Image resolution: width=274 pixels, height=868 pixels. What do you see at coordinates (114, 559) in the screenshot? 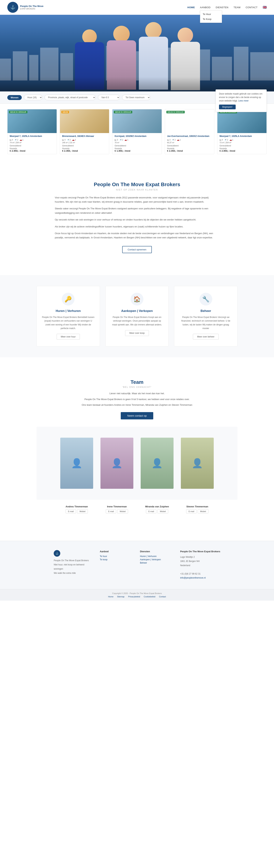
I see `footer-tekoop: Te koop` at bounding box center [114, 559].